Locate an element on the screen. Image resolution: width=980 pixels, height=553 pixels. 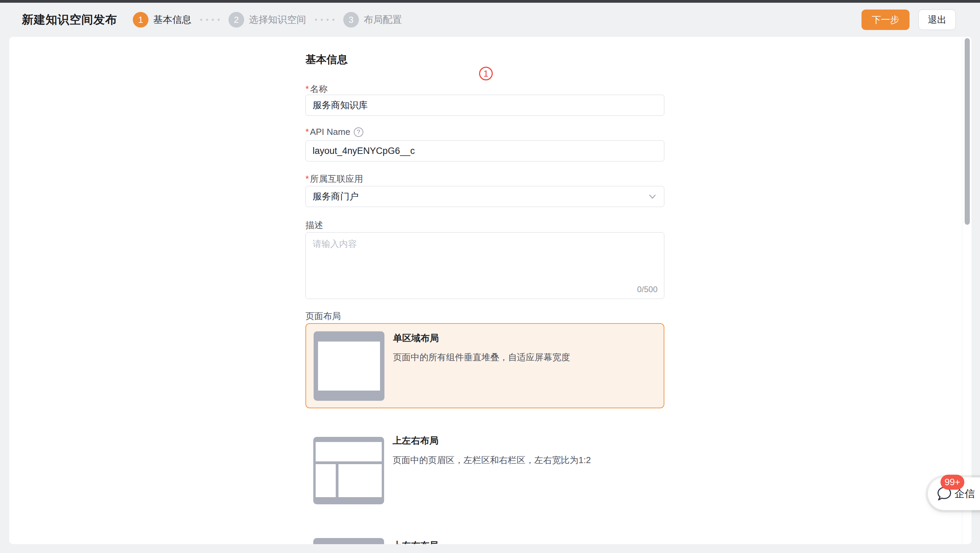
app-label-text: 所属互联应用 is located at coordinates (336, 179).